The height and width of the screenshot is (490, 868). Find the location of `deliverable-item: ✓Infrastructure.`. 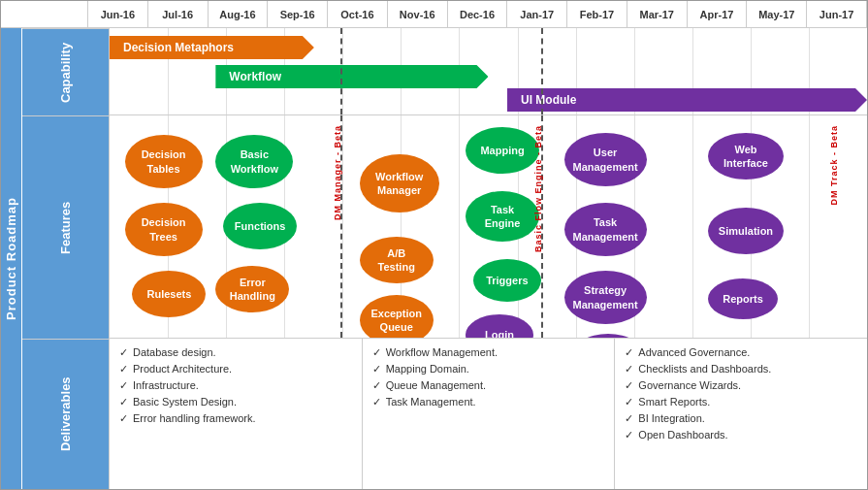

deliverable-item: ✓Infrastructure. is located at coordinates (236, 386).